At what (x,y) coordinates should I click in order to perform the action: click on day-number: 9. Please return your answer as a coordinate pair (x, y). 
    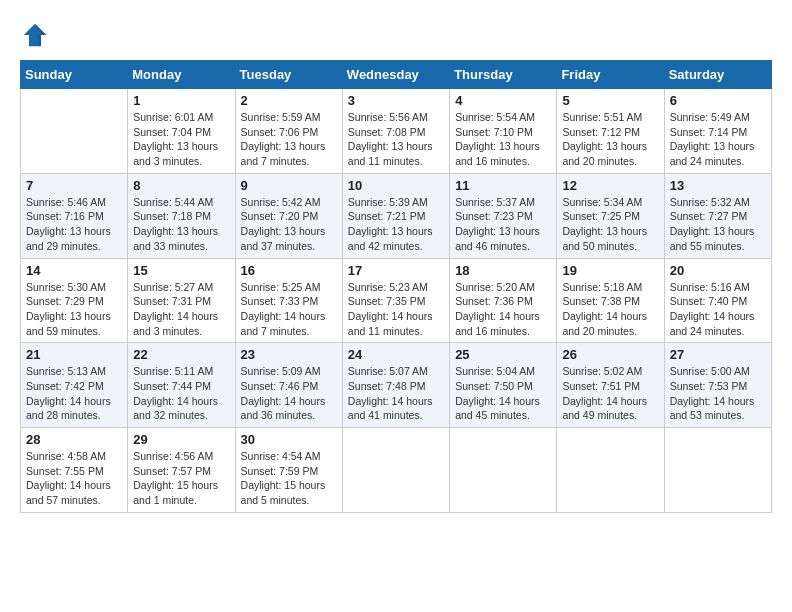
    Looking at the image, I should click on (289, 186).